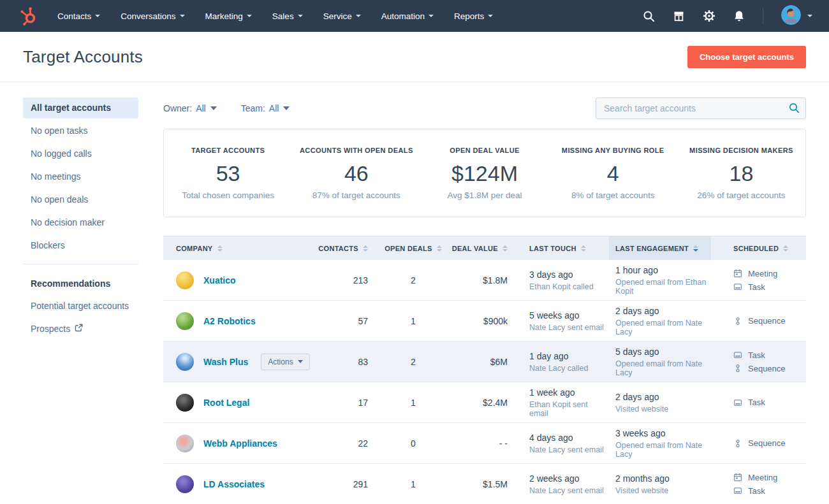 This screenshot has height=504, width=829. What do you see at coordinates (413, 321) in the screenshot?
I see `open-deals-count: 1` at bounding box center [413, 321].